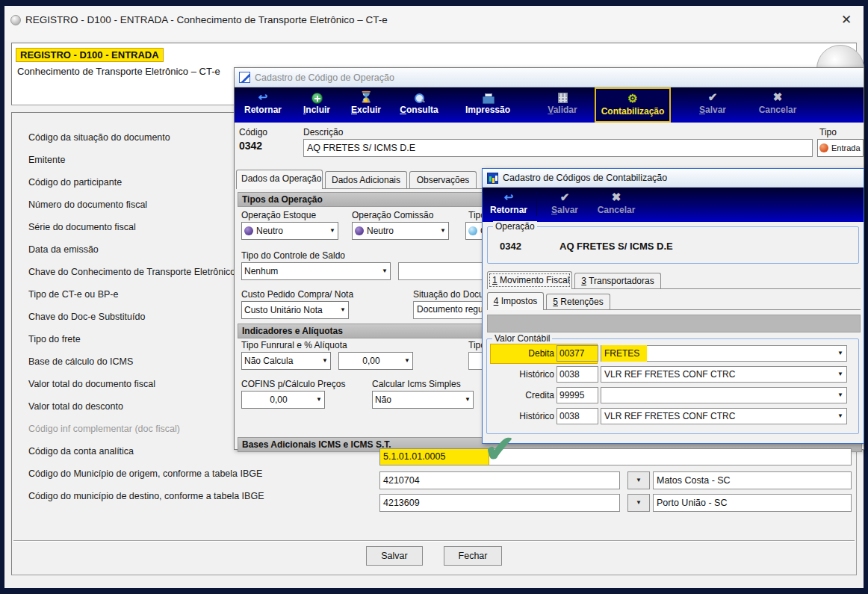 The image size is (868, 594). Describe the element at coordinates (639, 503) in the screenshot. I see `municipio-destino-dropdown-button: ▼` at that location.